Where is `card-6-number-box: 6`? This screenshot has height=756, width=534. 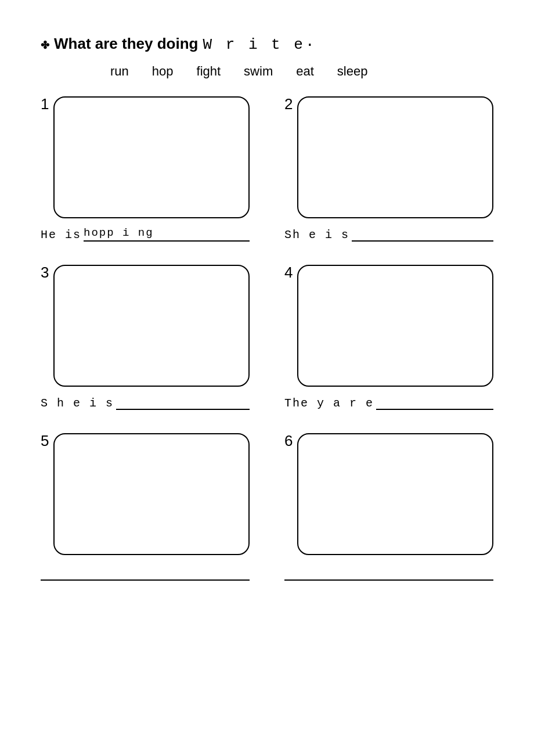
card-6-number-box: 6 is located at coordinates (389, 494).